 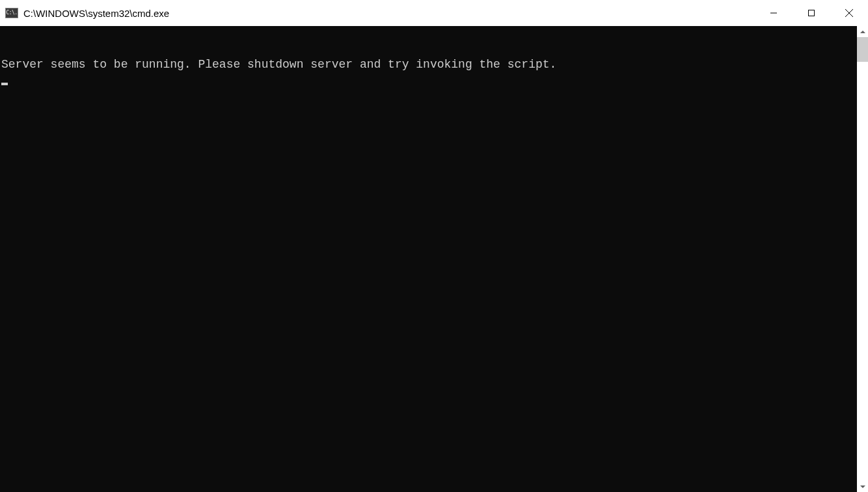 What do you see at coordinates (863, 31) in the screenshot?
I see `scroll-up-button` at bounding box center [863, 31].